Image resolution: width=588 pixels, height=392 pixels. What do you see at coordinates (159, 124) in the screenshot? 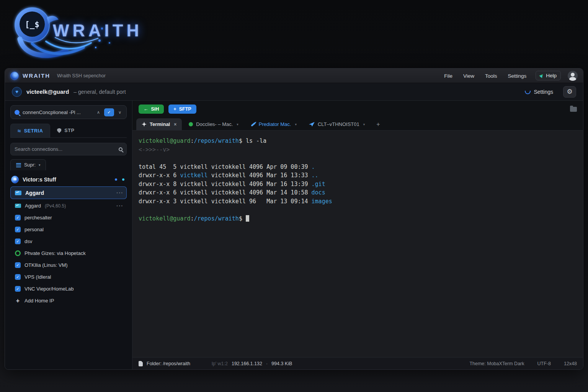
I see `terminal-tab-terminal: Terminal ×` at bounding box center [159, 124].